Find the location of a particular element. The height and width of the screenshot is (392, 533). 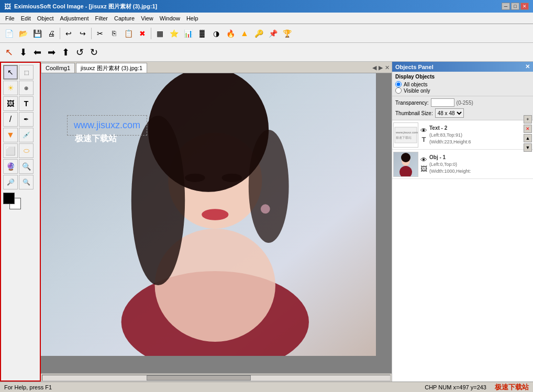

panel-side-buttons: + ✕ ▲ ▼ is located at coordinates (528, 133).